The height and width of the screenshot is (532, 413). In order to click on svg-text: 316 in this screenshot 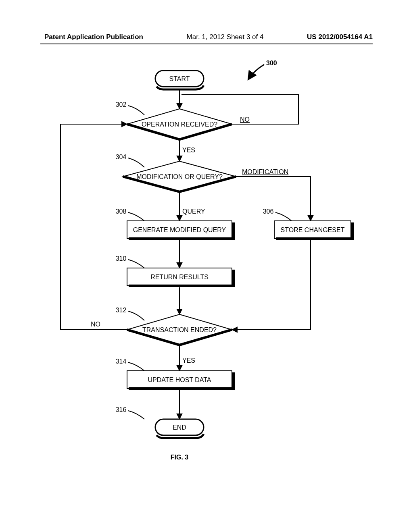, I will do `click(121, 409)`.